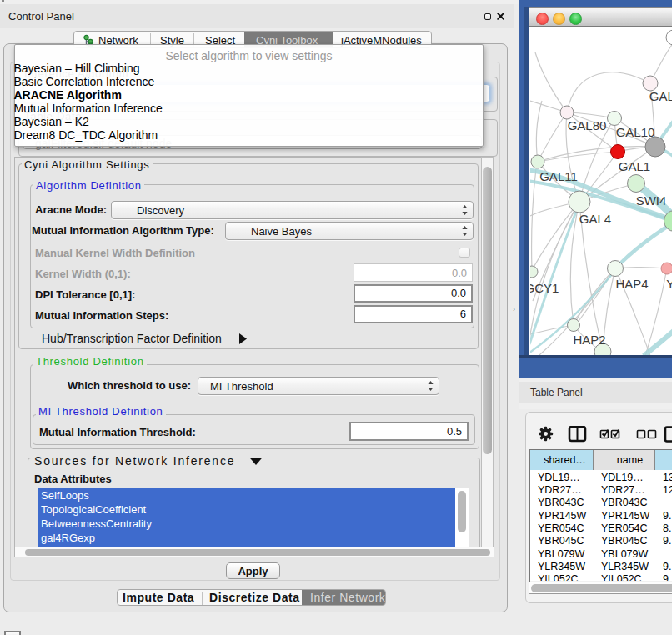 Image resolution: width=672 pixels, height=635 pixels. Describe the element at coordinates (652, 200) in the screenshot. I see `svg-text: SWI4` at that location.